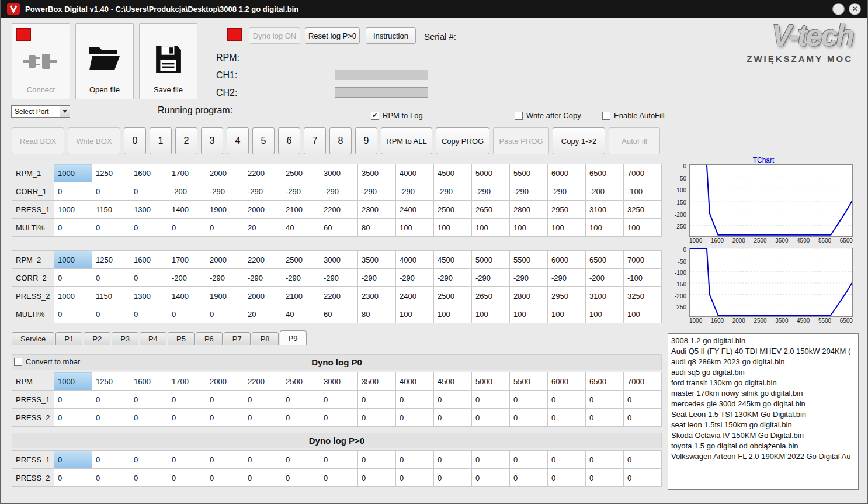 Image resolution: width=868 pixels, height=504 pixels. I want to click on file-list-item: Skoda Octavia IV 150KM Go Digital.bin, so click(763, 436).